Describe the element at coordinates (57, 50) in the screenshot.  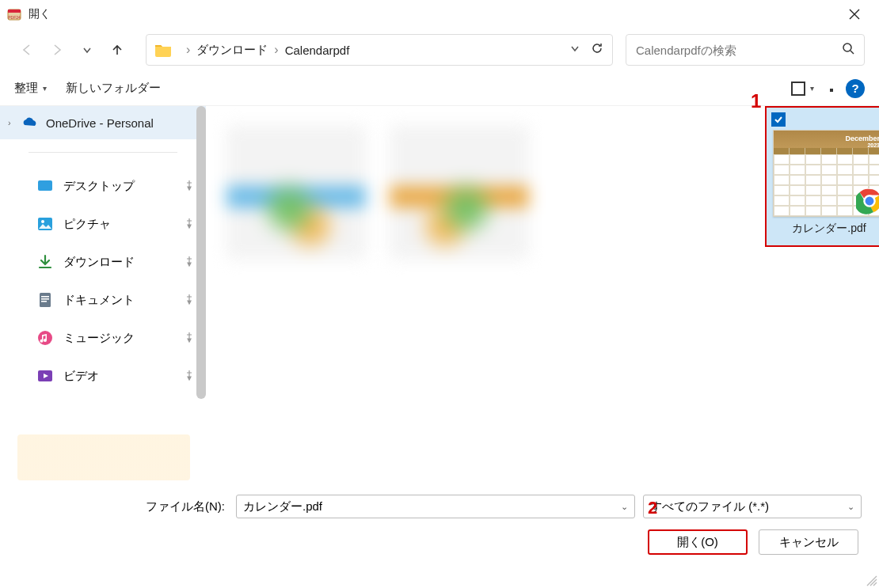
I see `forward-button` at that location.